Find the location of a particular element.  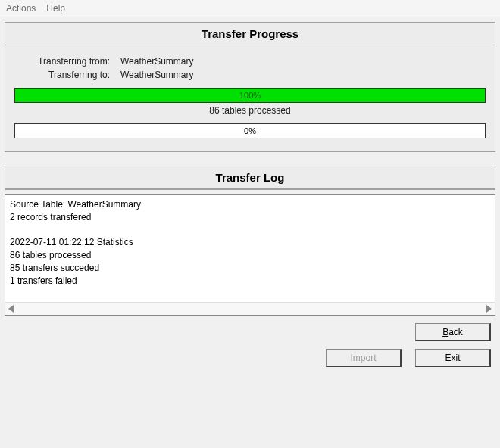

exit-button-rest: xit is located at coordinates (456, 358).